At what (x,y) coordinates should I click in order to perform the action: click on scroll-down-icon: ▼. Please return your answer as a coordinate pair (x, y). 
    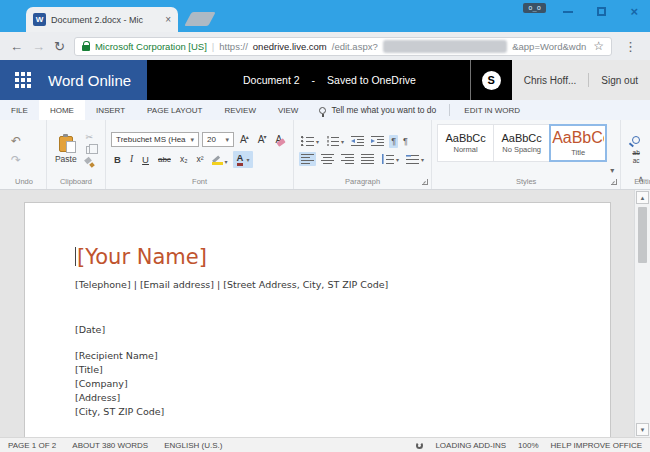
    Looking at the image, I should click on (642, 430).